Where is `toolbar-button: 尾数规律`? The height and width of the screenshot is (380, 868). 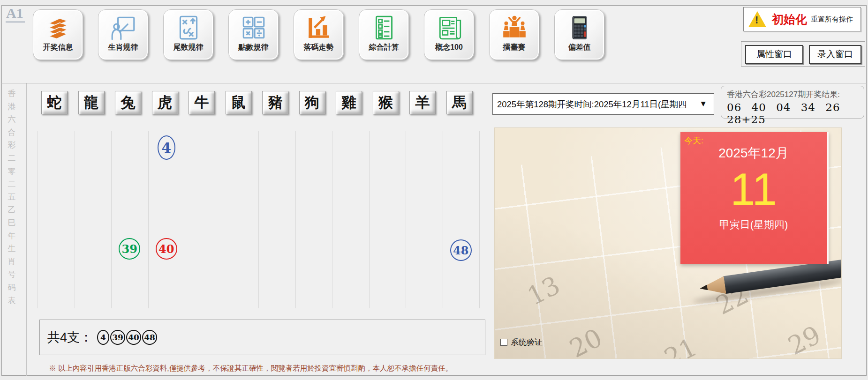 toolbar-button: 尾数规律 is located at coordinates (189, 35).